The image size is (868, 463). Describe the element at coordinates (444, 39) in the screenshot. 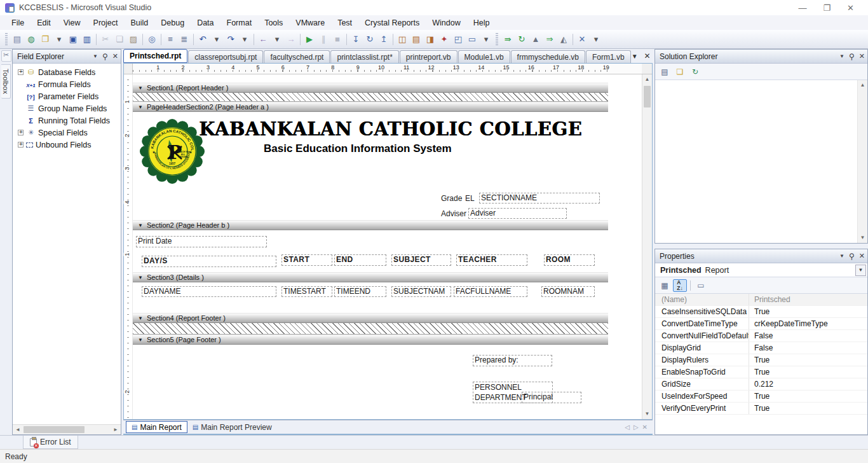

I see `toolbox-button: ✦` at that location.